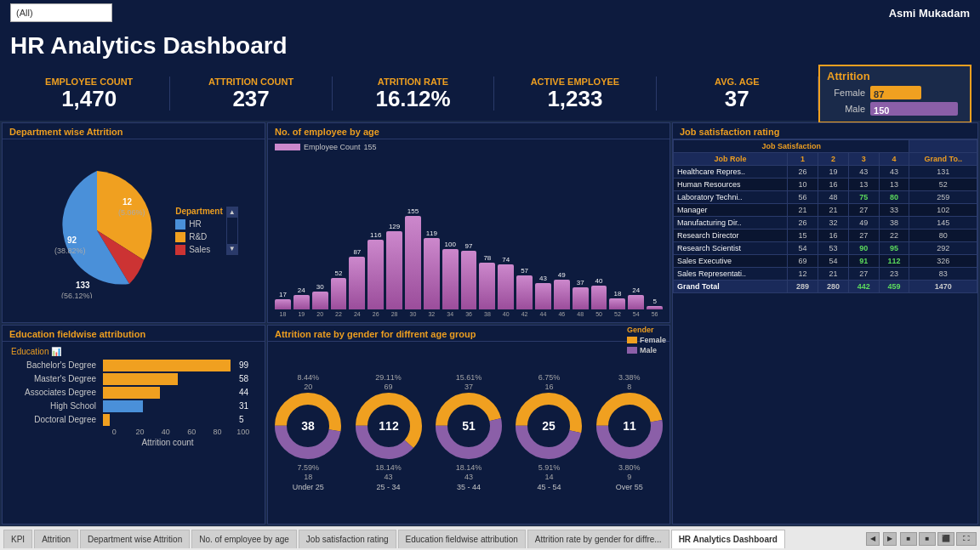  I want to click on job-c2-cell: 16, so click(834, 236).